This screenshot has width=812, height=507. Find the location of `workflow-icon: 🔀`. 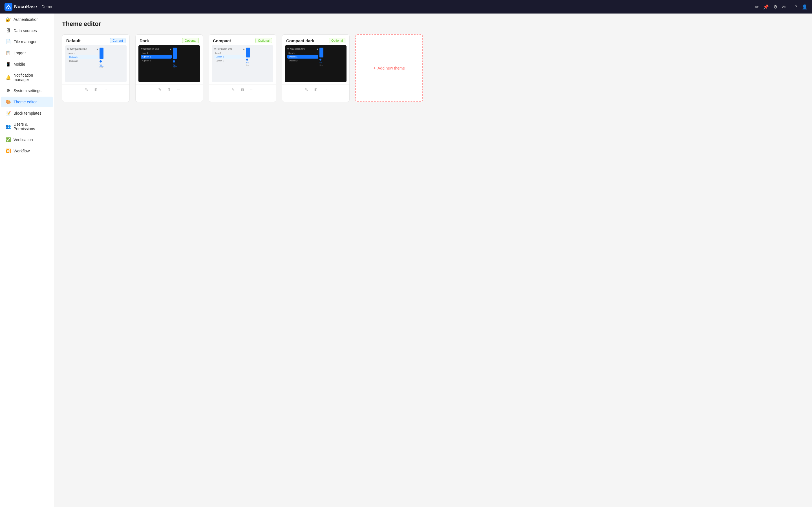

workflow-icon: 🔀 is located at coordinates (8, 151).